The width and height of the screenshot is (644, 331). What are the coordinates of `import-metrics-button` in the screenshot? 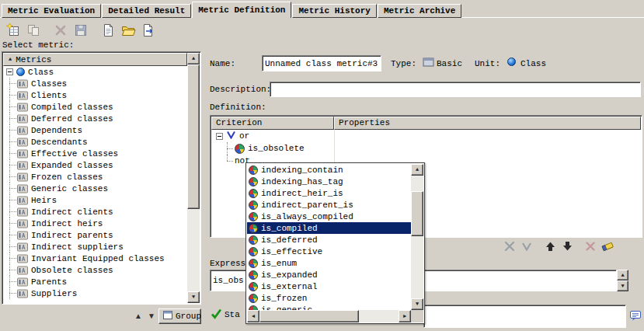 It's located at (148, 30).